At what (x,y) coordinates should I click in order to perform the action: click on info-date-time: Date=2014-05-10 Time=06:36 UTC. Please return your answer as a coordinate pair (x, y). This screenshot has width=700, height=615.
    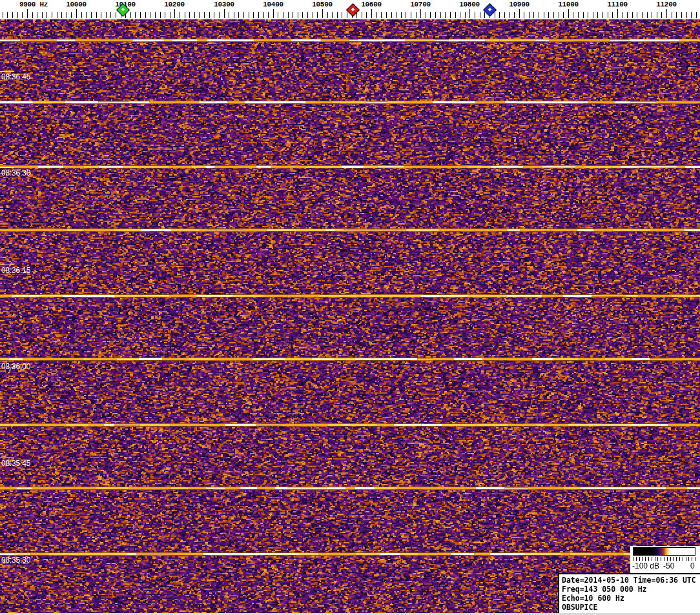
    Looking at the image, I should click on (631, 580).